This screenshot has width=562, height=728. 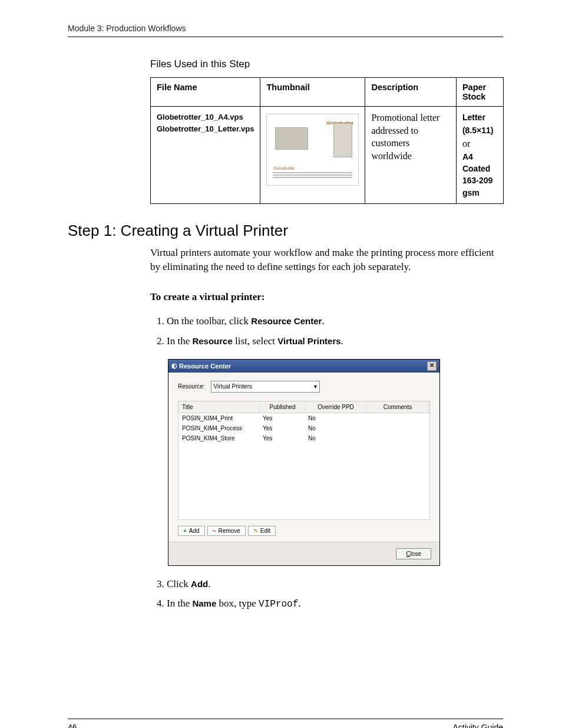 What do you see at coordinates (233, 387) in the screenshot?
I see `resource-value: Virtual Printers` at bounding box center [233, 387].